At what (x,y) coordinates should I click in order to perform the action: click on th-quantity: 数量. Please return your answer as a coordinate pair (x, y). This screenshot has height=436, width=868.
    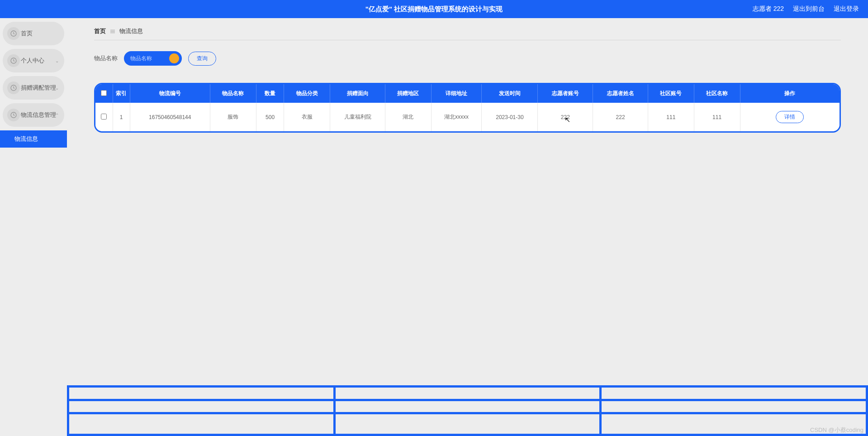
    Looking at the image, I should click on (270, 93).